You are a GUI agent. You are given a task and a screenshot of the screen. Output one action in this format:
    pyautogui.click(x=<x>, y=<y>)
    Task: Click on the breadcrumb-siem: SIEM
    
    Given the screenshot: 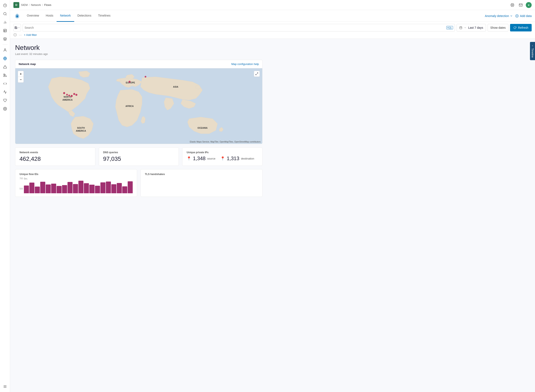 What is the action you would take?
    pyautogui.click(x=24, y=5)
    